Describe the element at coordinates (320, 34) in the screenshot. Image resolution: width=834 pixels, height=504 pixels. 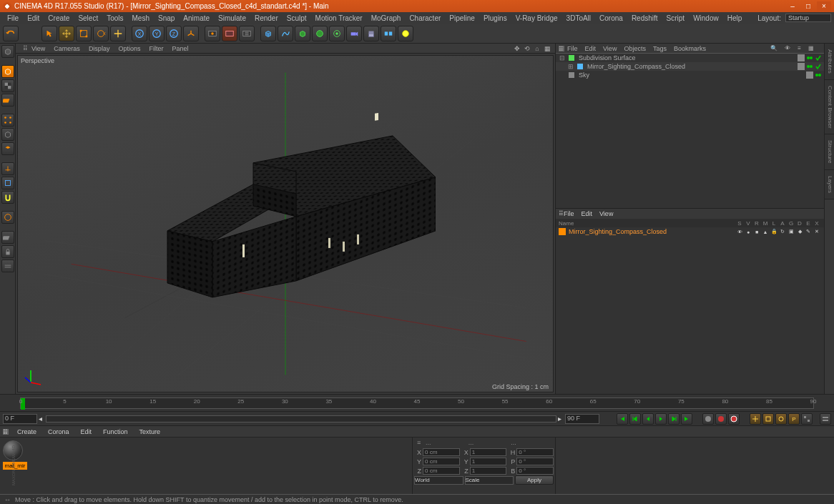
I see `add-deformer` at that location.